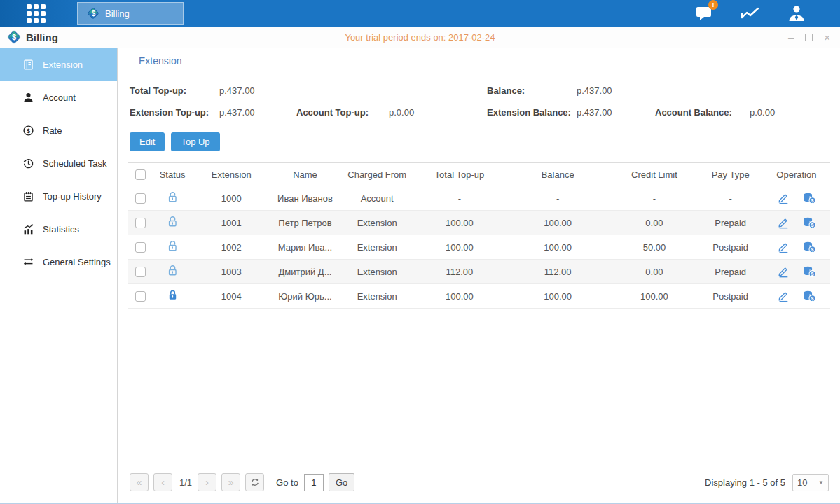 The image size is (840, 504). Describe the element at coordinates (28, 164) in the screenshot. I see `clock-icon` at that location.